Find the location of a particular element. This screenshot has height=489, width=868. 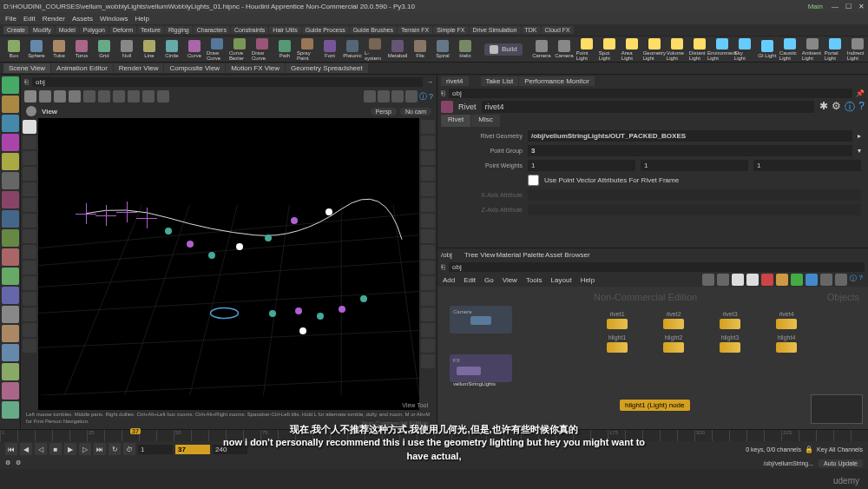

shelf-tab: Texture is located at coordinates (151, 30).